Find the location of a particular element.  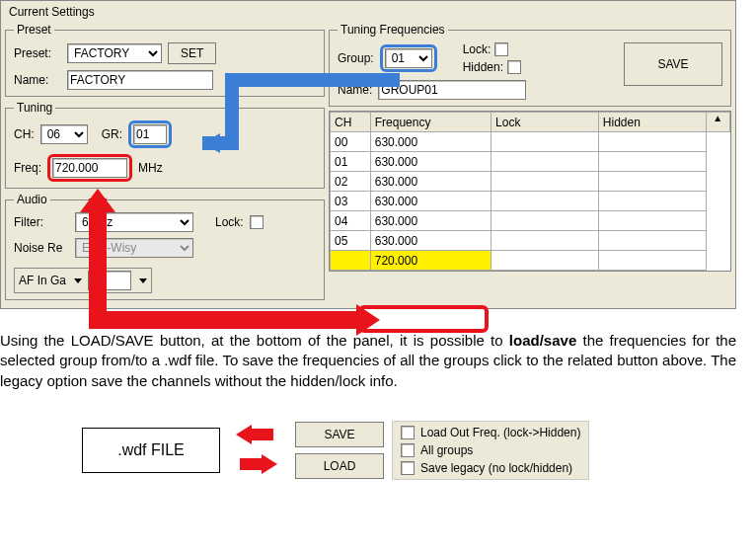

freq-unit: MHz is located at coordinates (150, 168).